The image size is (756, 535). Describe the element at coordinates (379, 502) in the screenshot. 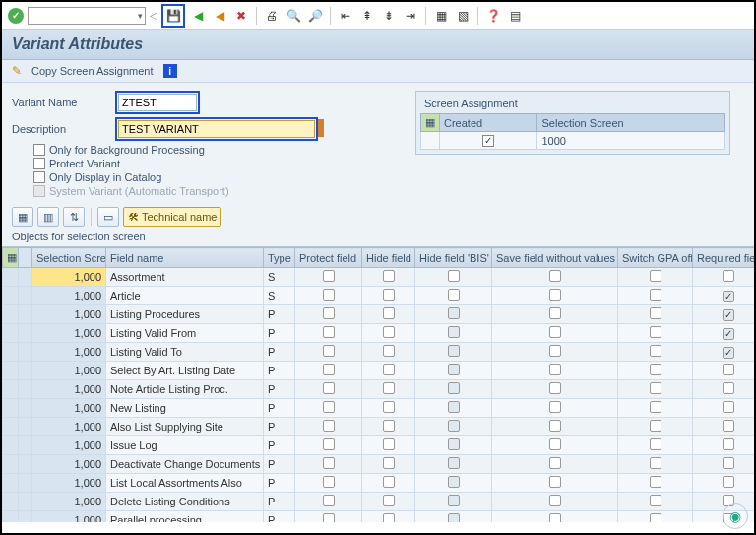

I see `table-row: 1,000Delete Listing ConditionsP` at that location.